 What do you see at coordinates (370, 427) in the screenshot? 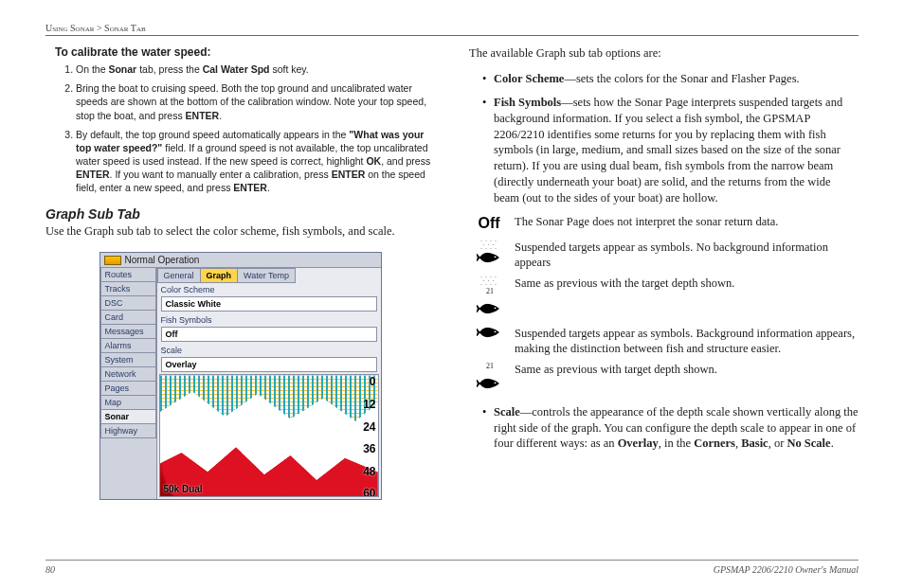
I see `depth-scale-number: 24` at bounding box center [370, 427].